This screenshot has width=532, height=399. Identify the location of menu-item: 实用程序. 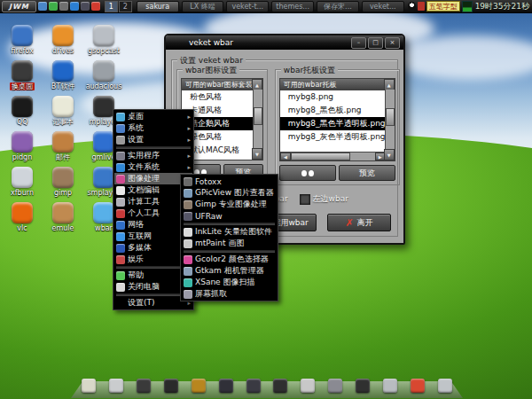
(153, 156).